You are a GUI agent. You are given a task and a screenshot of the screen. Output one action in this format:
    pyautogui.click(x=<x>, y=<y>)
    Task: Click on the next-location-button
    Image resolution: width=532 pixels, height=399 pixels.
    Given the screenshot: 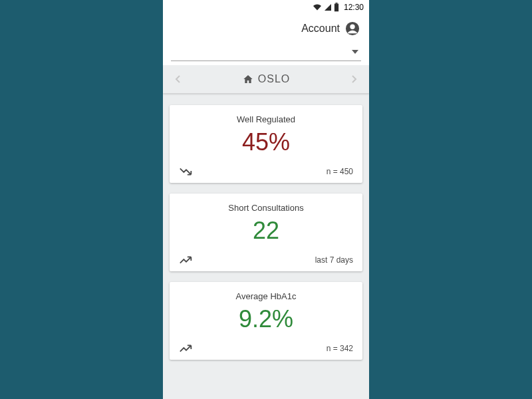 What is the action you would take?
    pyautogui.click(x=354, y=79)
    